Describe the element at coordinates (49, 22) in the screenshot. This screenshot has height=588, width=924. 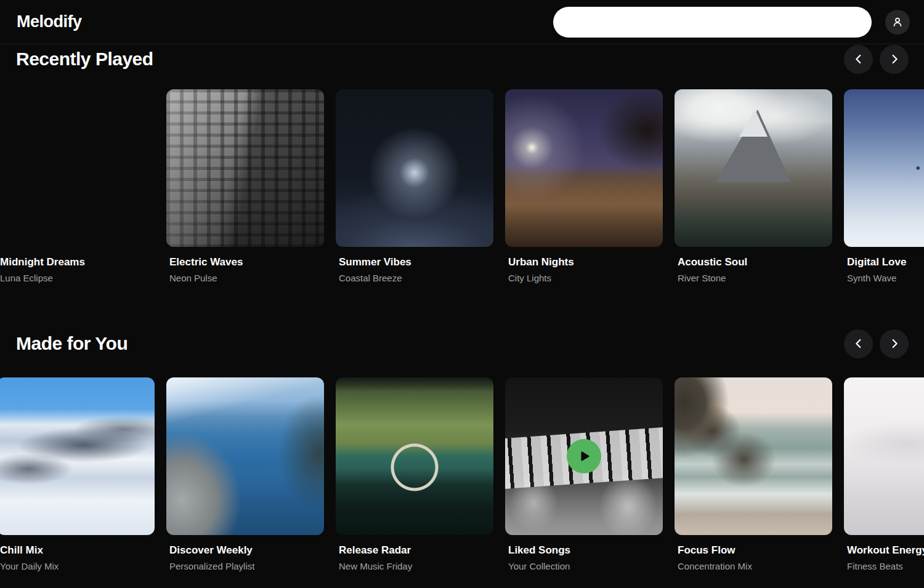
I see `app-logo: Melodify` at that location.